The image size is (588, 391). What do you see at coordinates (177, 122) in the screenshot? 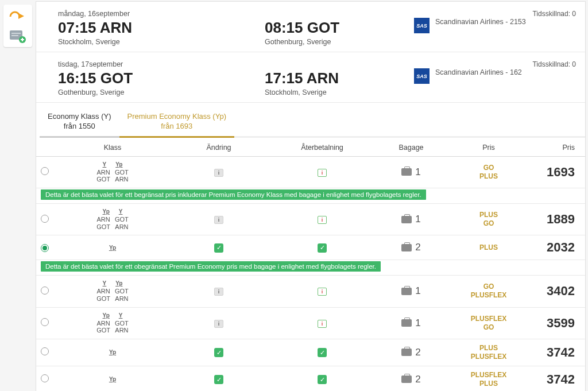
I see `tab-premium-economy: Premium Economy Klass (Yp) från 1693` at bounding box center [177, 122].